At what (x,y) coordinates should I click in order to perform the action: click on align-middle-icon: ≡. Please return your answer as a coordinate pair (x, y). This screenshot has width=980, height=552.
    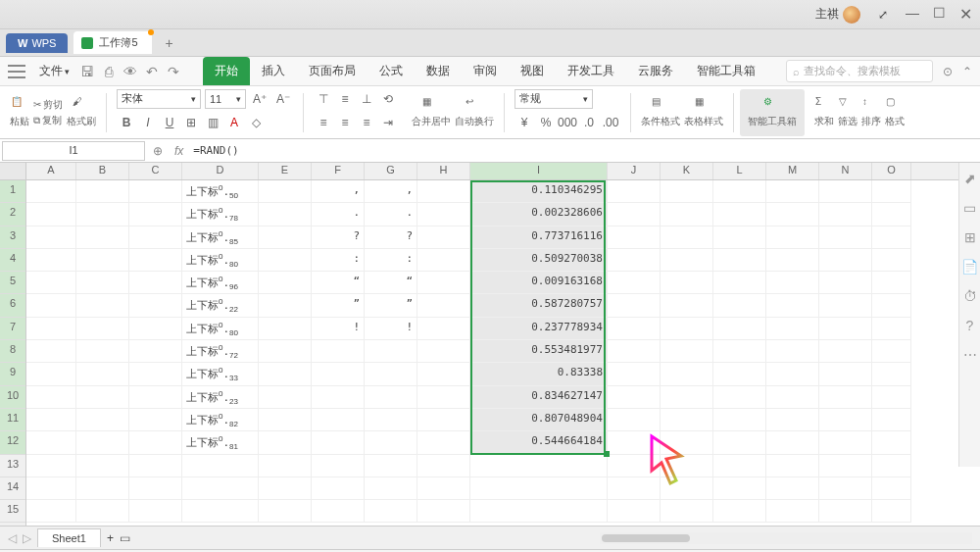
    Looking at the image, I should click on (345, 99).